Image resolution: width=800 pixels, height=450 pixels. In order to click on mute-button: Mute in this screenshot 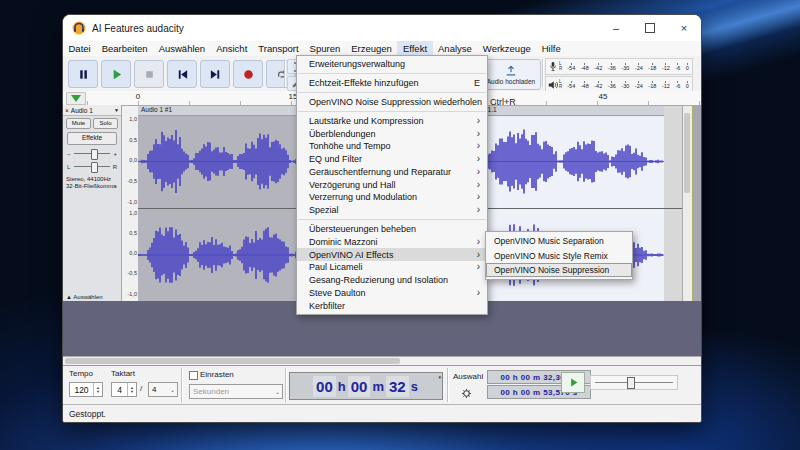, I will do `click(78, 124)`.